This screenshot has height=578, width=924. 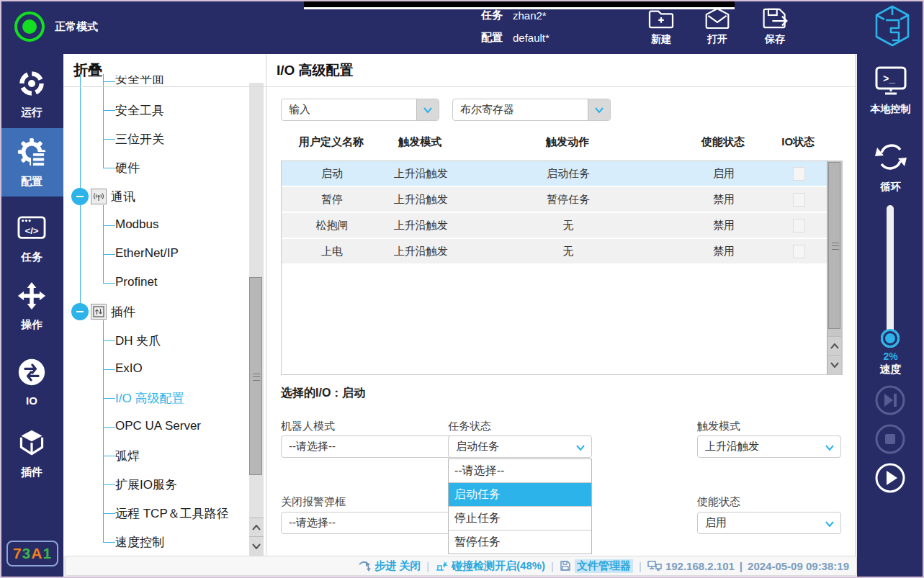 I want to click on tree-scrollbar-thumb, so click(x=256, y=376).